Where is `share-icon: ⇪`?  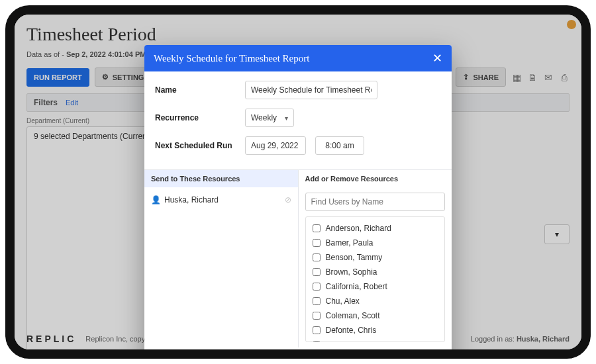
share-icon: ⇪ is located at coordinates (466, 77).